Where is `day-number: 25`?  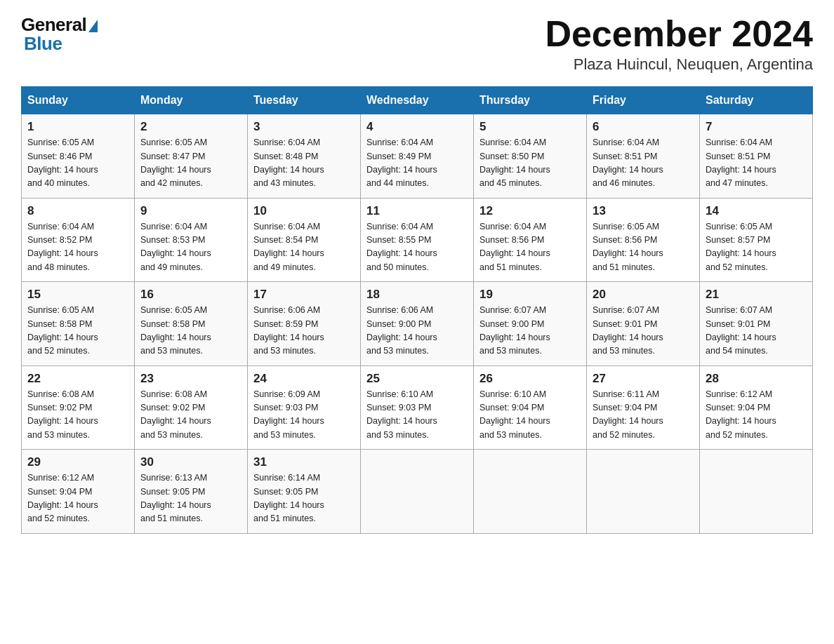 day-number: 25 is located at coordinates (417, 379).